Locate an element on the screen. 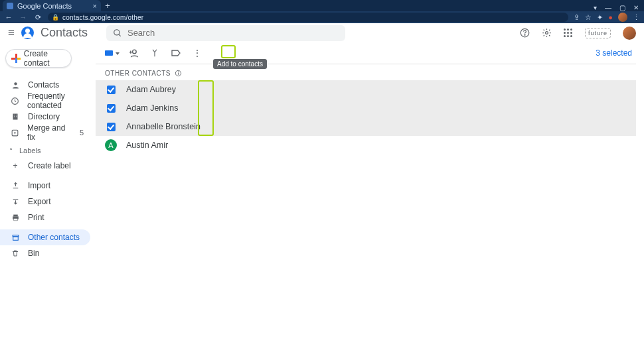 This screenshot has height=362, width=644. maximize-icon: ▢ is located at coordinates (623, 8).